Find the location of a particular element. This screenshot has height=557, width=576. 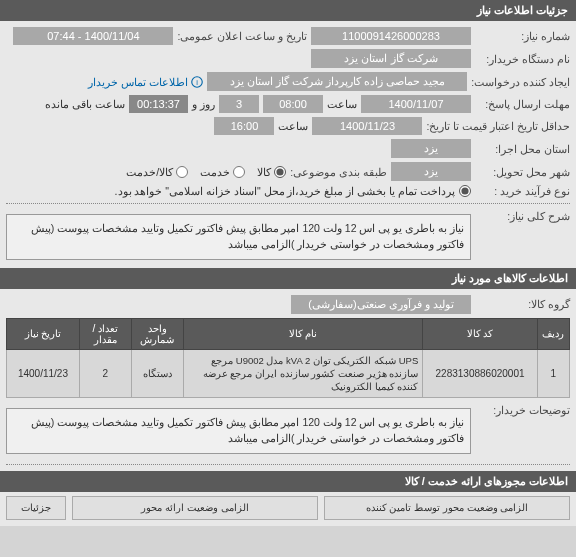

buyer-name-value: شرکت گاز استان یزد is located at coordinates (391, 58).